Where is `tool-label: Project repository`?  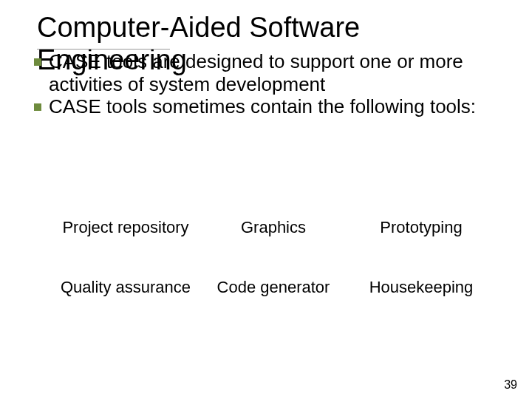 tool-label: Project repository is located at coordinates (126, 228).